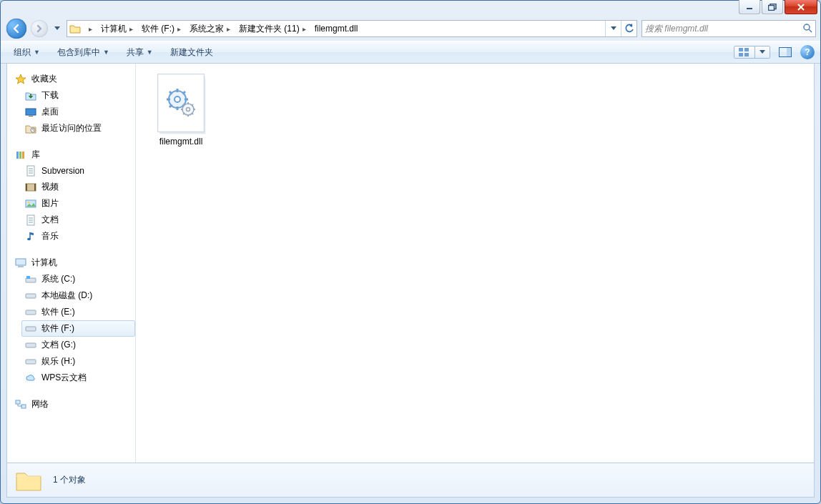 This screenshot has width=821, height=504. I want to click on tree-label: WPS云文档, so click(64, 377).